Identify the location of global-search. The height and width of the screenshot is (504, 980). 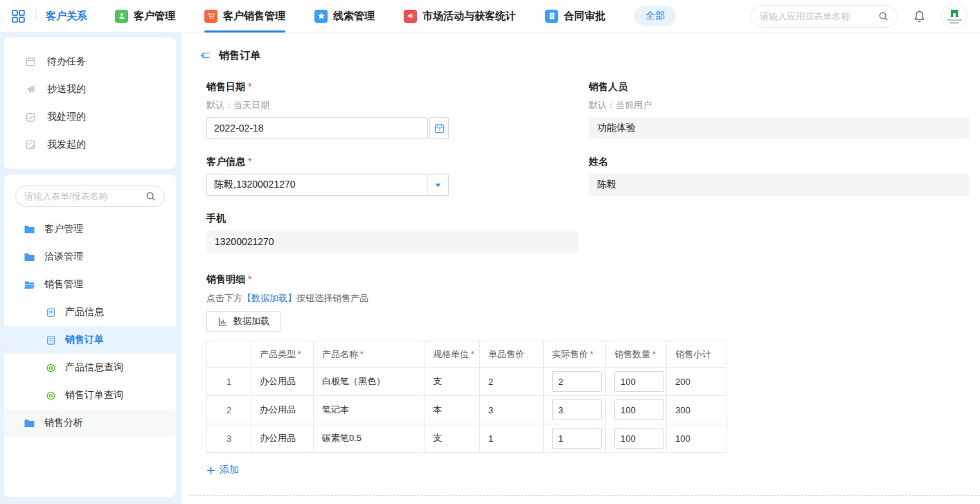
(824, 17).